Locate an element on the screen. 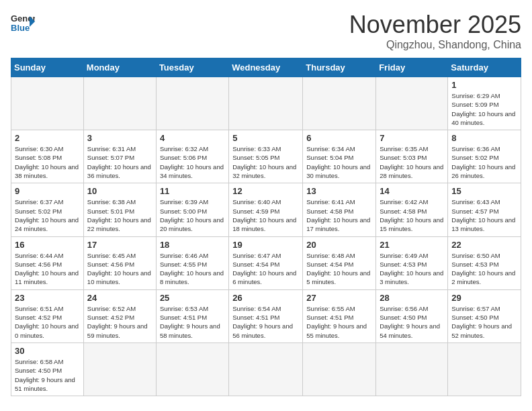 This screenshot has width=532, height=411. day-number: 3 is located at coordinates (120, 138).